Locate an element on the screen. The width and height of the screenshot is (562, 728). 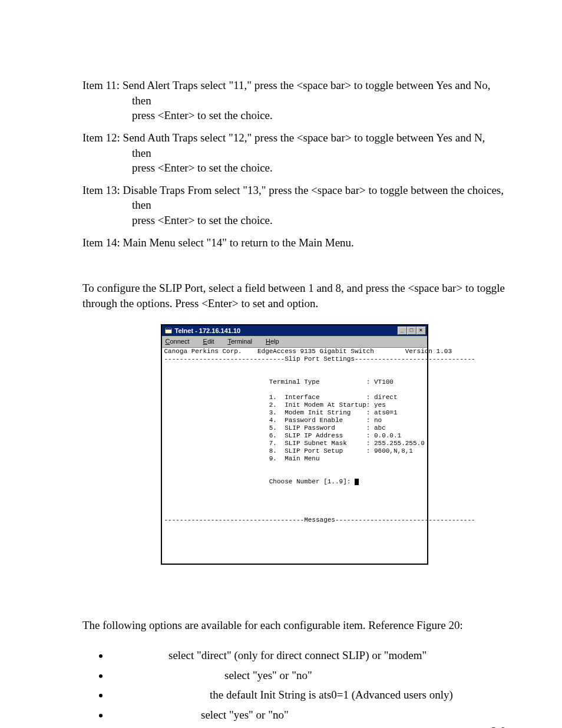
doc-item-14: Item 14: Main Menu select "14" to return… is located at coordinates (295, 243).